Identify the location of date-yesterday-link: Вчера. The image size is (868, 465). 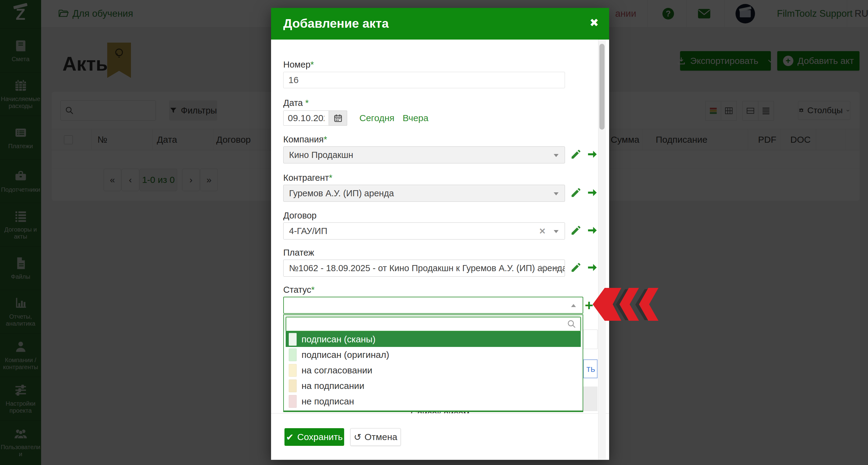
(416, 118).